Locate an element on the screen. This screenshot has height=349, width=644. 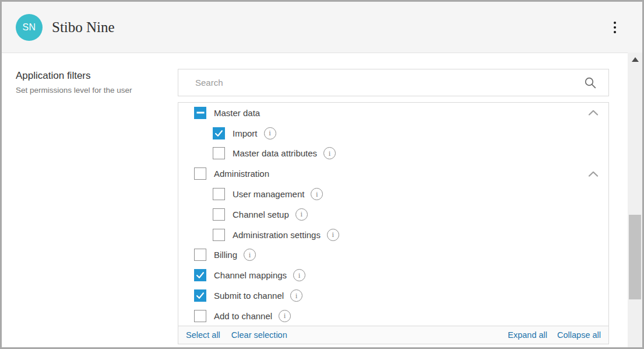
footer-left-actions: Select all Clear selection is located at coordinates (237, 335).